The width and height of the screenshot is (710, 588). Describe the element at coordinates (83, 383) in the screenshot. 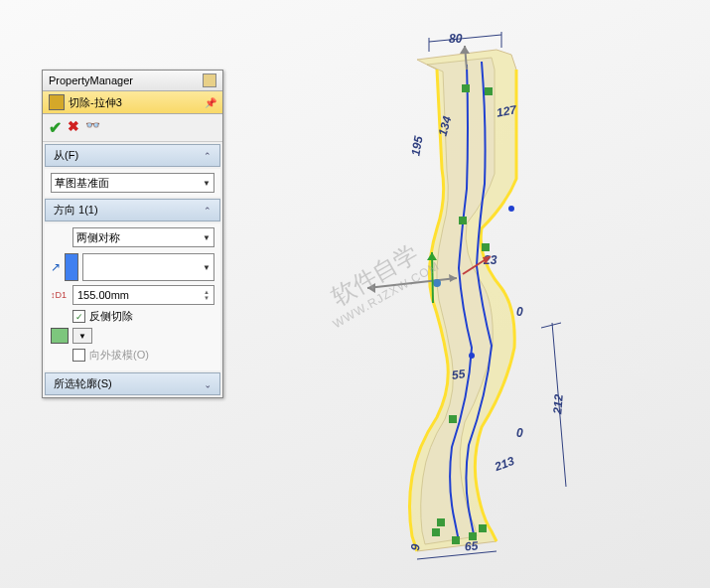

I see `contours-label: 所选轮廓(S)` at that location.